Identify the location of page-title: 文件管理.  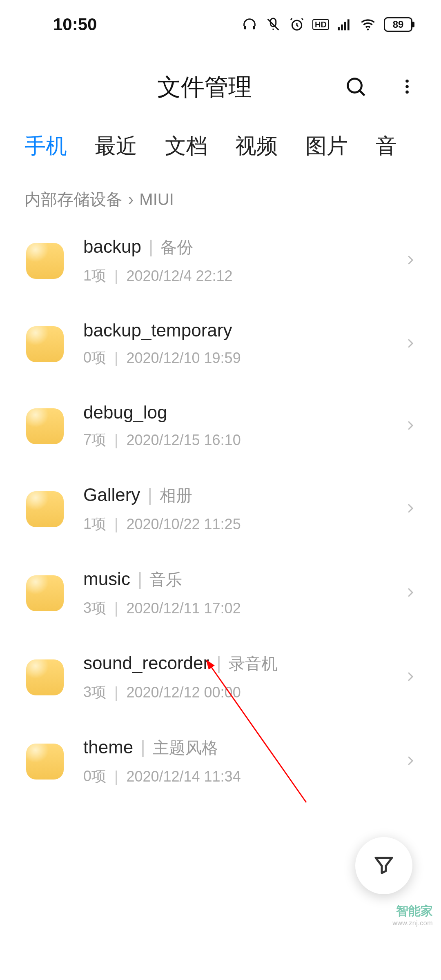
(205, 87).